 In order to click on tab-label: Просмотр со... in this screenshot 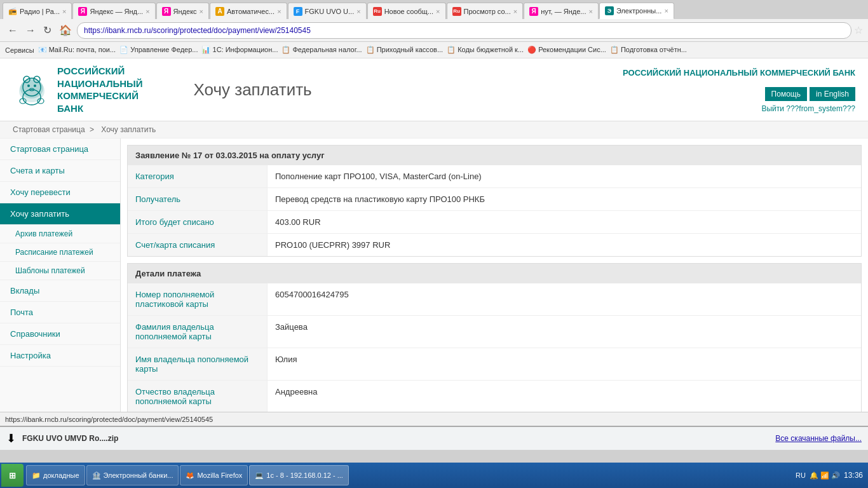, I will do `click(487, 11)`.